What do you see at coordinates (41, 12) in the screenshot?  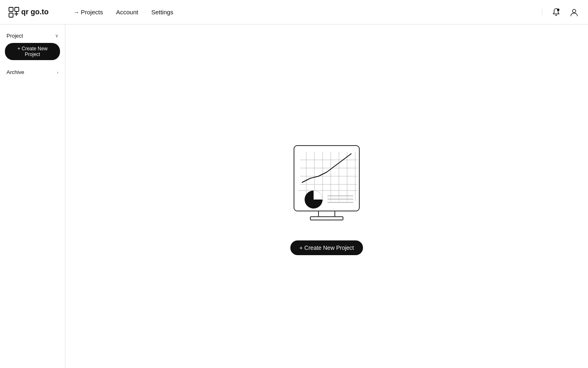 I see `logo: qr go.to` at bounding box center [41, 12].